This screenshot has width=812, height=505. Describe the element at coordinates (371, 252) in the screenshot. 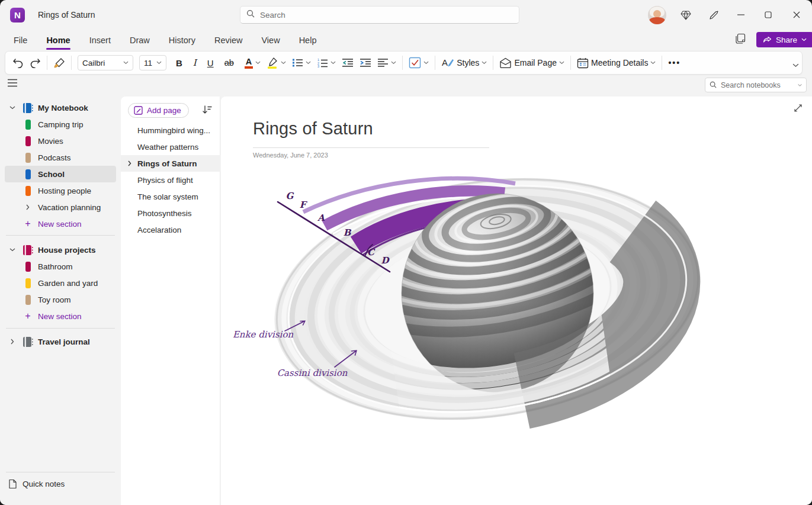

I see `ring-label-c: C` at that location.